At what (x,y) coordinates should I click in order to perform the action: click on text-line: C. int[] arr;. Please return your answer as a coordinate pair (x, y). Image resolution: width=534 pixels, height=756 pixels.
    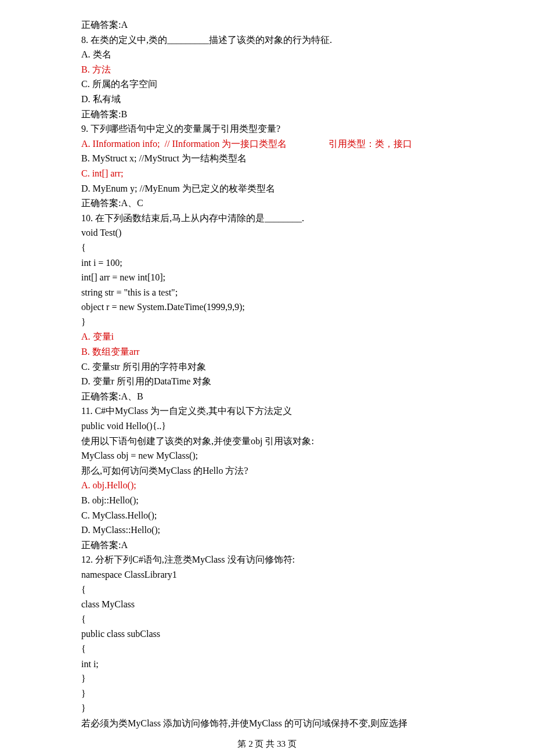
    Looking at the image, I should click on (267, 174).